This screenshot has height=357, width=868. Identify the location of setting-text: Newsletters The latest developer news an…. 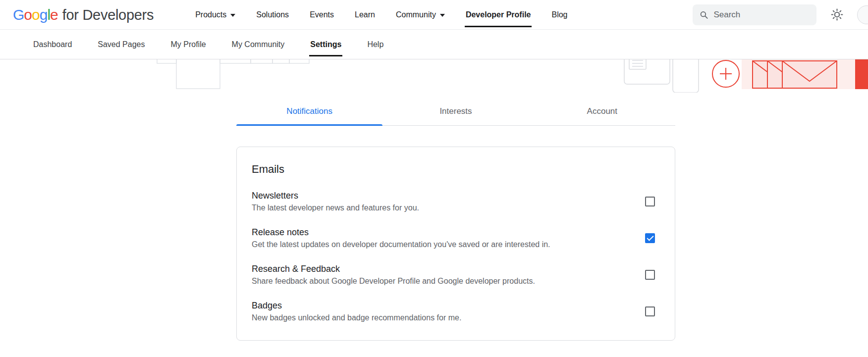
(335, 202).